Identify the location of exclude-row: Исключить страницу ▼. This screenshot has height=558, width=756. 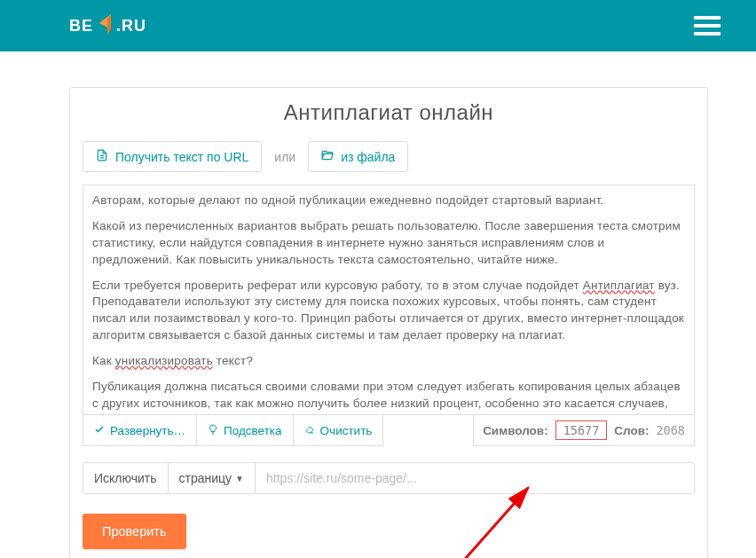
(389, 478).